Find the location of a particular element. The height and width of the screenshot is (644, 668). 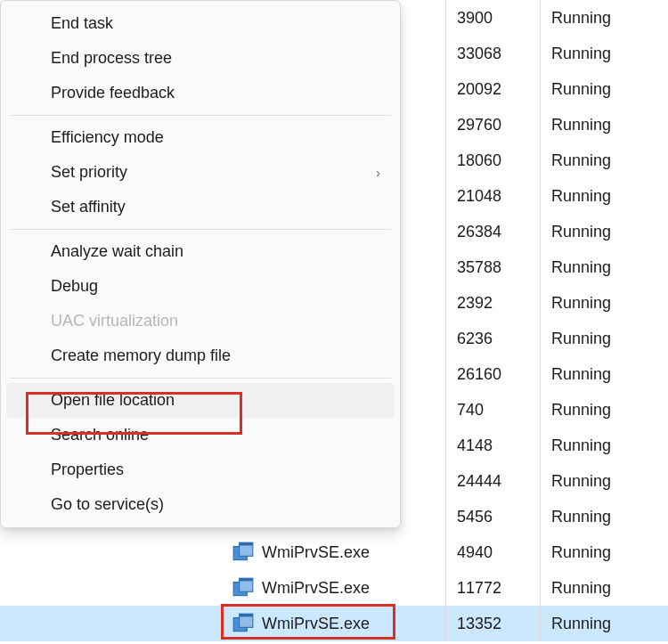

process-pid: 24444 is located at coordinates (493, 481).